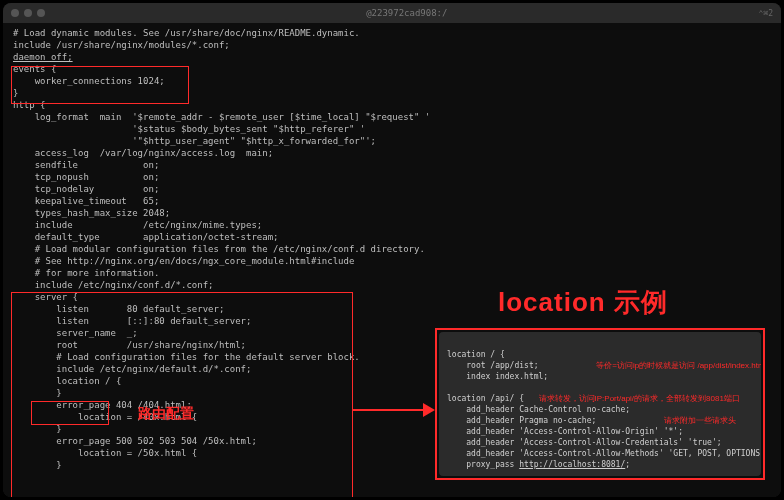 Image resolution: width=784 pixels, height=500 pixels. I want to click on code-line: include /etc/nginx/conf.d/*.conf;, so click(392, 285).